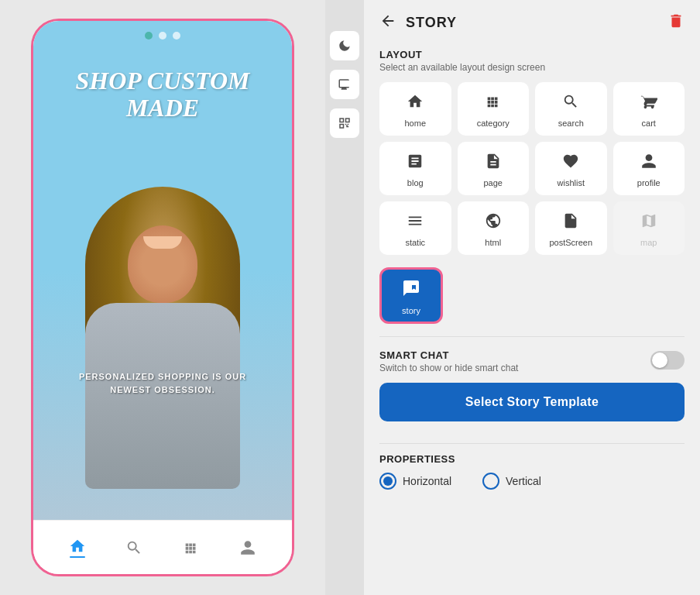  What do you see at coordinates (649, 242) in the screenshot?
I see `map-label: map` at bounding box center [649, 242].